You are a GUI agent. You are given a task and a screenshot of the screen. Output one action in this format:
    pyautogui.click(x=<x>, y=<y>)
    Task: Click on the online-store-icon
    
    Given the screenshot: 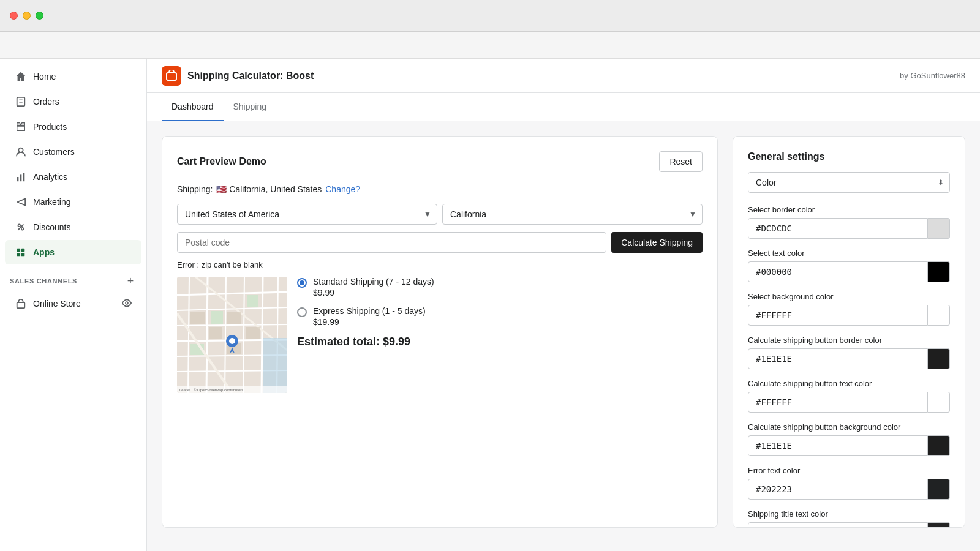 What is the action you would take?
    pyautogui.click(x=21, y=304)
    